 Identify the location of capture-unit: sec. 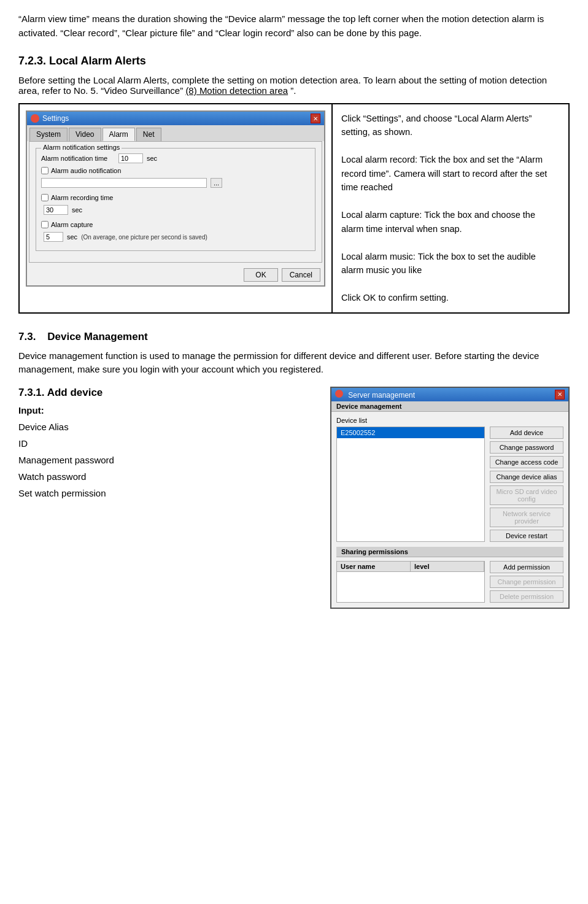
(72, 237).